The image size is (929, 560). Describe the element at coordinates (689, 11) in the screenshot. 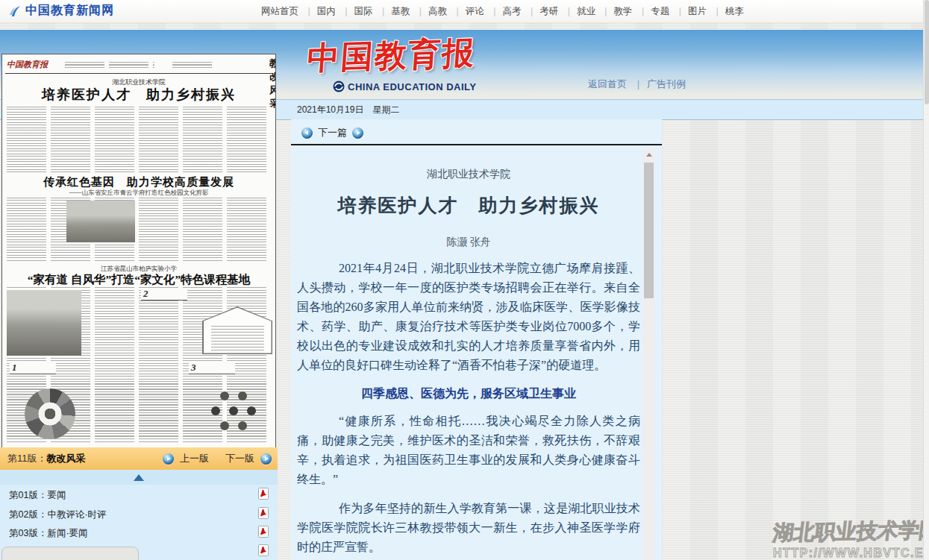

I see `nav-item-photos: 图片` at that location.